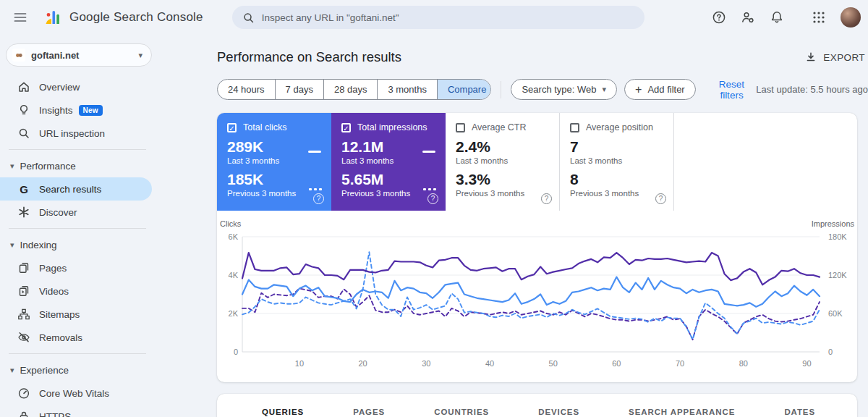  Describe the element at coordinates (61, 337) in the screenshot. I see `sidebar-item-label: Removals` at that location.